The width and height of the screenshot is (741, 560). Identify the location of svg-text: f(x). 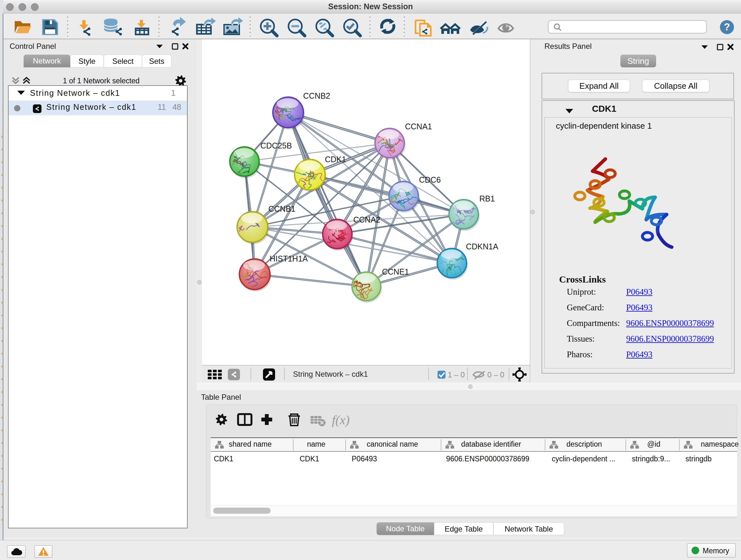
(341, 420).